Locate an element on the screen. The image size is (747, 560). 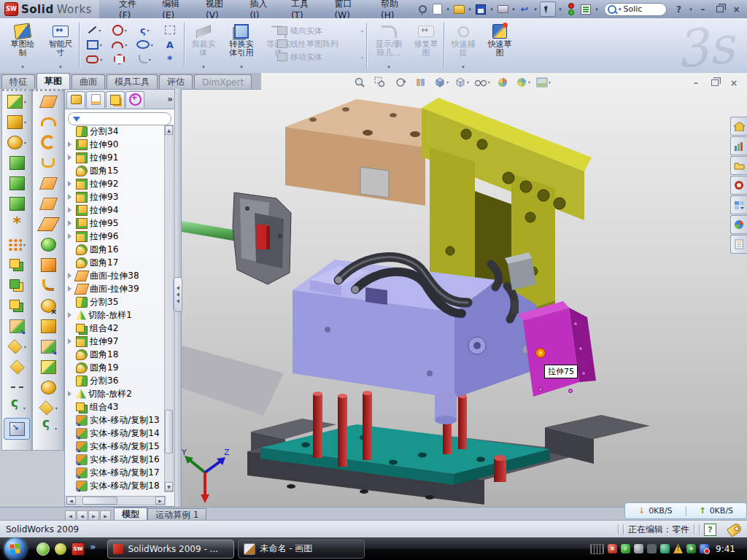
input-method-icon is located at coordinates (597, 549).